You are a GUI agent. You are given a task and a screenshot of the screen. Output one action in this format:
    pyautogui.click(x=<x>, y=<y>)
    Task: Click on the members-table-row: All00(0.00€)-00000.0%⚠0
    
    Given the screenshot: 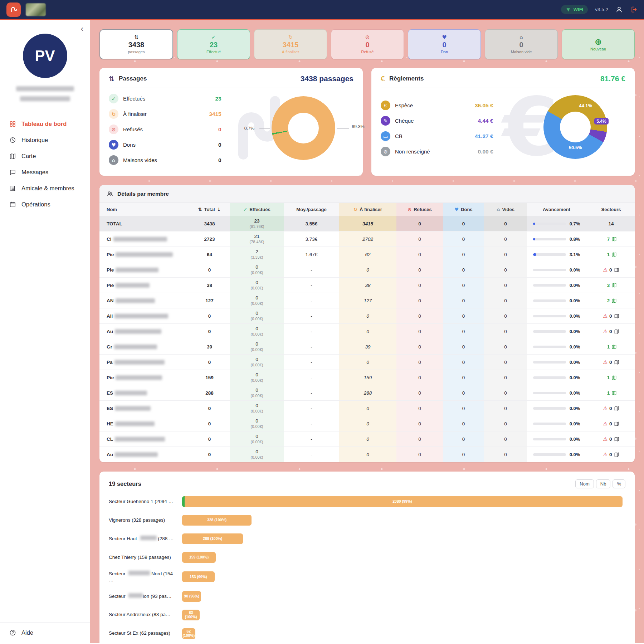 What is the action you would take?
    pyautogui.click(x=367, y=316)
    